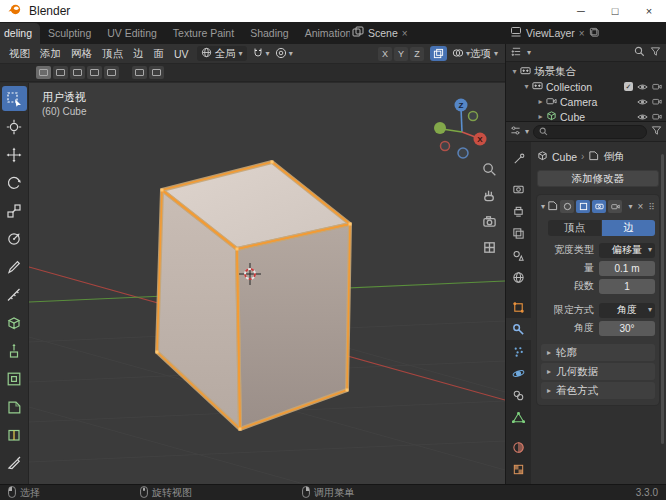 This screenshot has width=666, height=500. What do you see at coordinates (583, 206) in the screenshot?
I see `edit-mode-display-toggle` at bounding box center [583, 206].